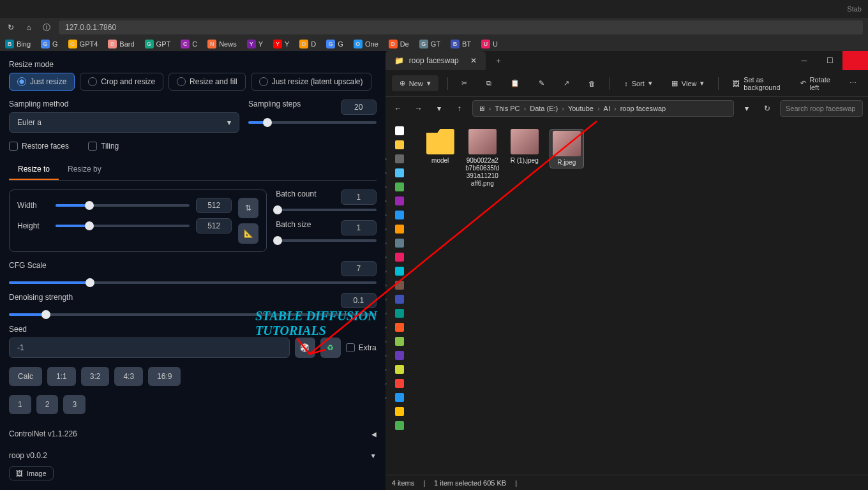 The image size is (868, 490). I want to click on ratio-button: 16:9, so click(165, 376).